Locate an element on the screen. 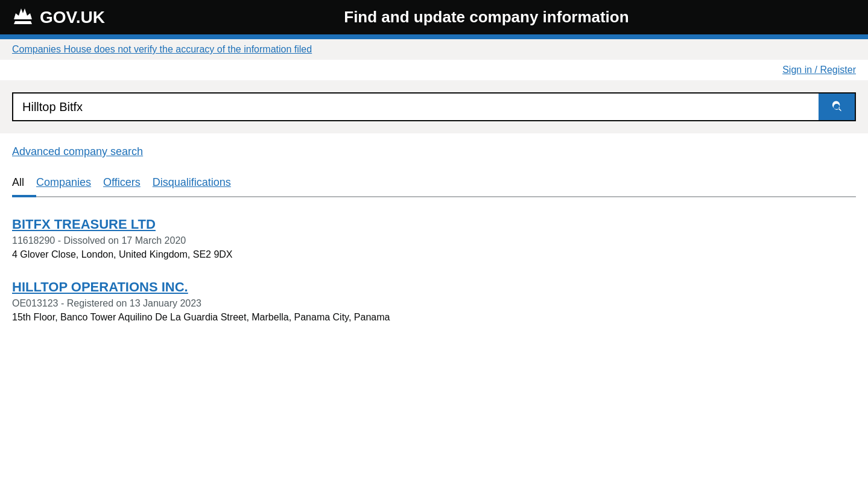 Image resolution: width=868 pixels, height=493 pixels. result-name: BITFX TREASURE LTD is located at coordinates (434, 224).